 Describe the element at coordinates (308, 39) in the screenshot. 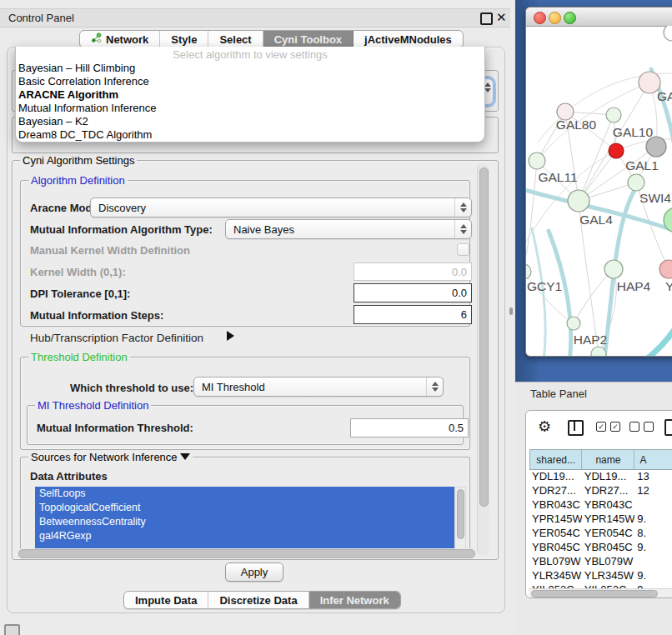

I see `tab-cyni-toolbox: Cyni Toolbox` at that location.